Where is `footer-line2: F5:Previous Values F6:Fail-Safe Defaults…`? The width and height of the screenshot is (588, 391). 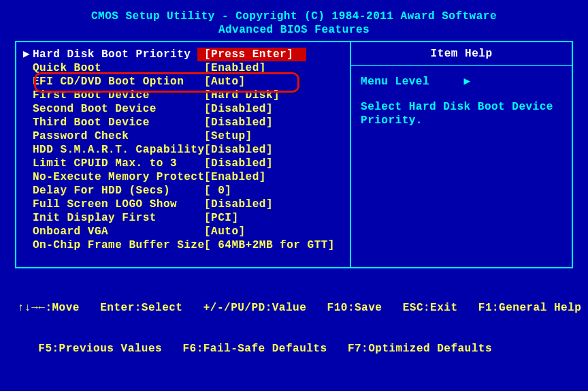 footer-line2: F5:Previous Values F6:Fail-Safe Defaults… is located at coordinates (294, 349).